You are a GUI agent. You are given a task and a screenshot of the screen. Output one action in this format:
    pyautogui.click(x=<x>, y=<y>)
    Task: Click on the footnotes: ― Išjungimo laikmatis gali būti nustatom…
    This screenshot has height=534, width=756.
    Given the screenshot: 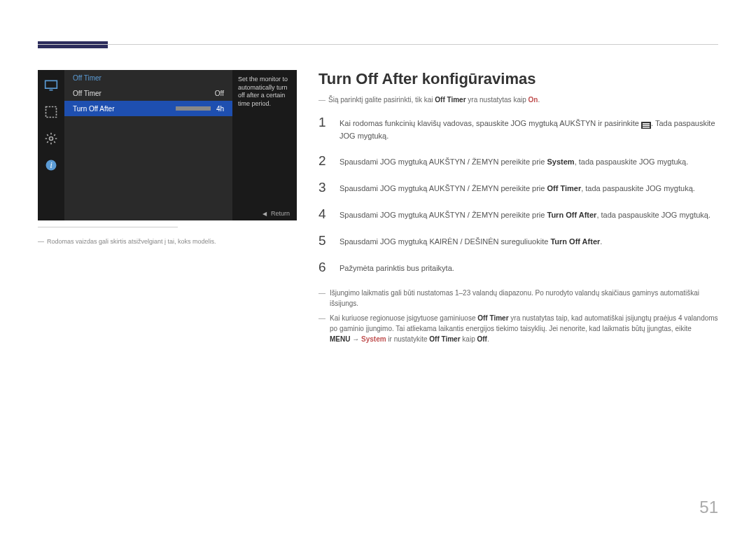 What is the action you would take?
    pyautogui.click(x=519, y=316)
    